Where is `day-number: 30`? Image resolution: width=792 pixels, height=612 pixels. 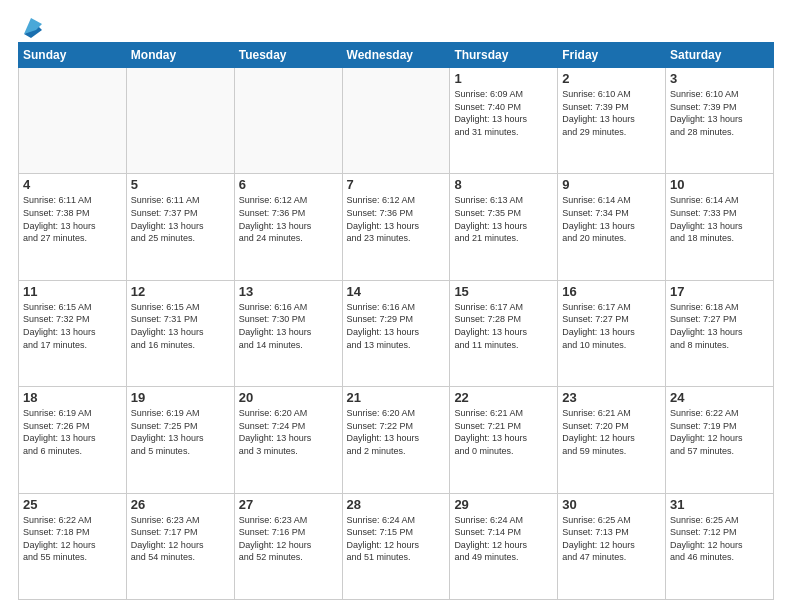
day-number: 30 is located at coordinates (612, 504).